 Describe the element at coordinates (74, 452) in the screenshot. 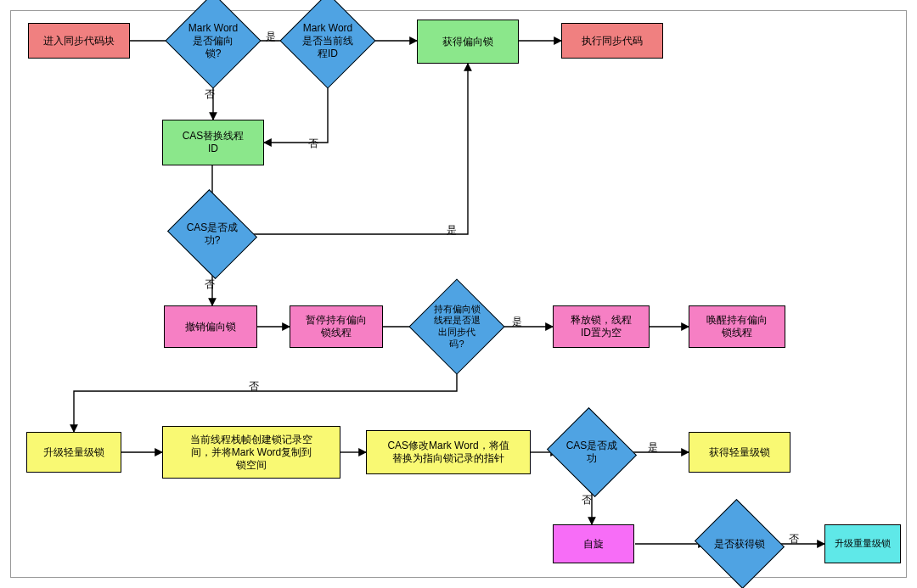

I see `node-upgrade-light: 升级轻量级锁` at that location.